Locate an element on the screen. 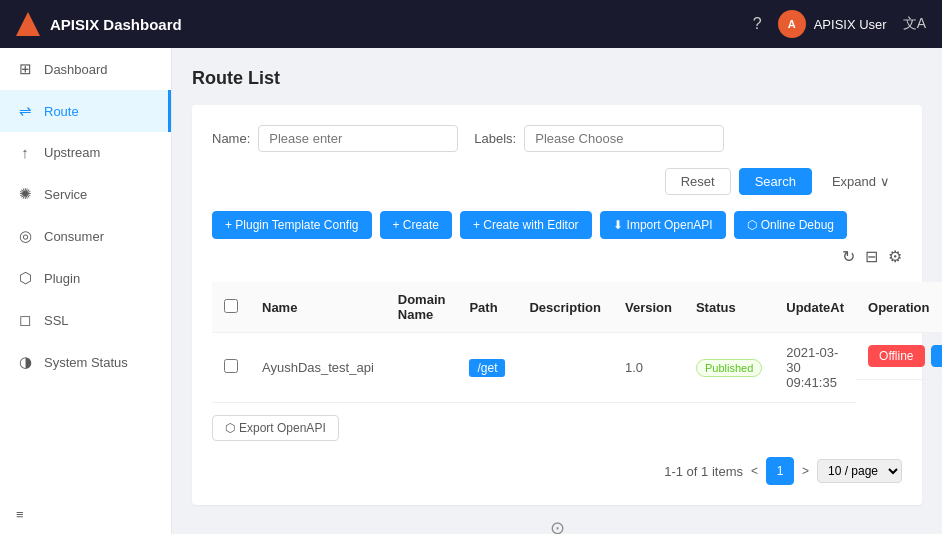 This screenshot has width=942, height=534. debug-icon: ⬡ is located at coordinates (752, 225).